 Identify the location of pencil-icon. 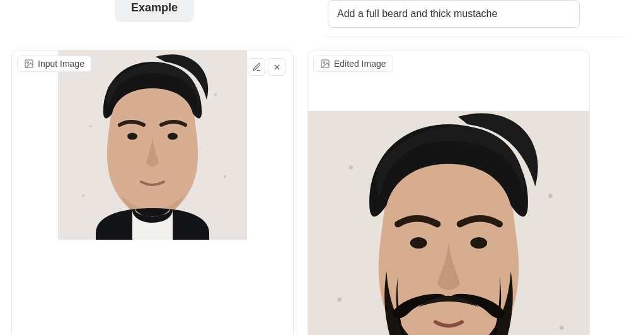
(257, 67).